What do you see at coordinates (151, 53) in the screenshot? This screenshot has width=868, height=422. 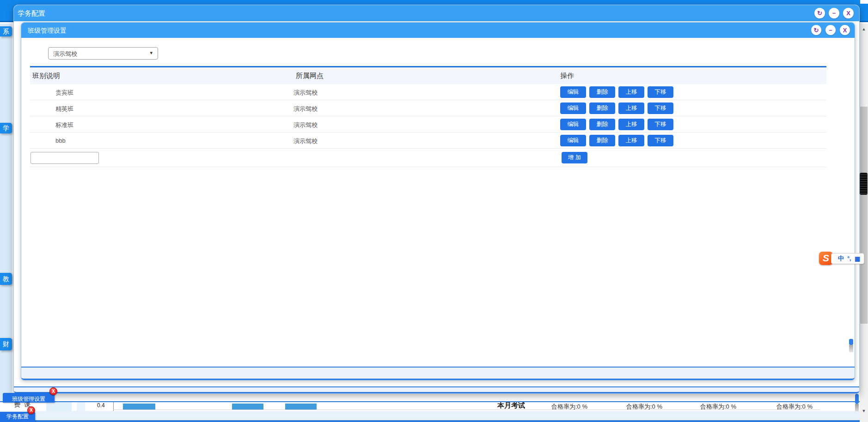 I see `chevron-down-icon: ▾` at bounding box center [151, 53].